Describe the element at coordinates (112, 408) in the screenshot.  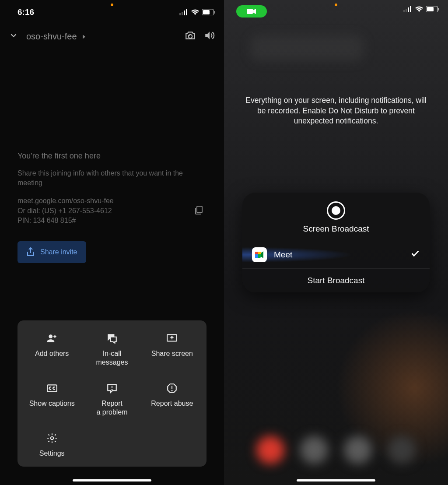
I see `action-label: Report a problem` at that location.